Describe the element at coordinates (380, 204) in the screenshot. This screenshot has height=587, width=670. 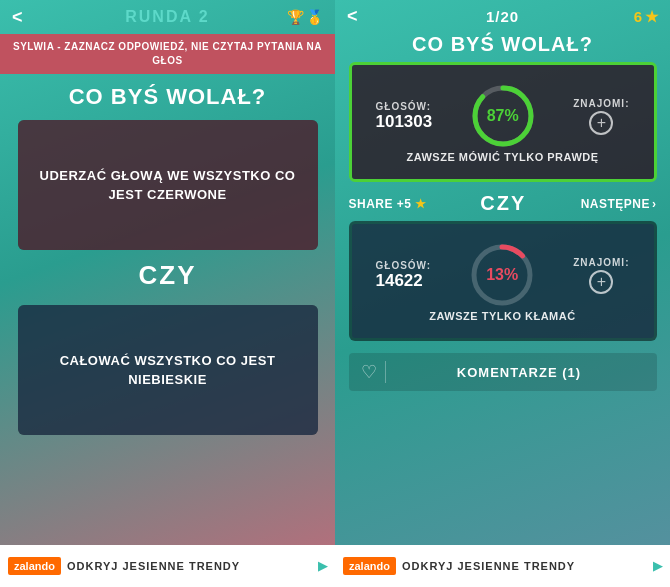
I see `share-label: SHARE +5` at that location.